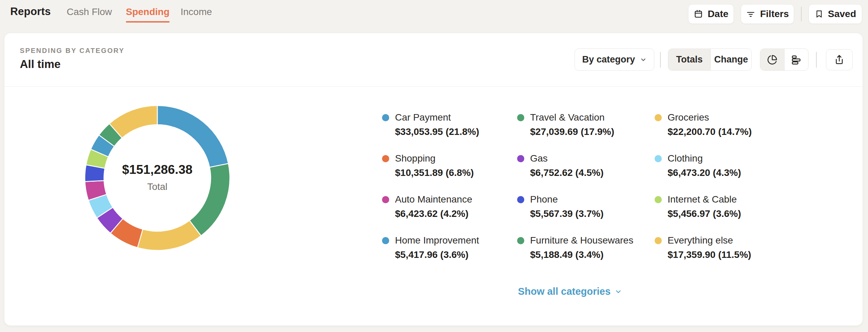 The height and width of the screenshot is (332, 868). What do you see at coordinates (40, 64) in the screenshot?
I see `timeframe-title: All time` at bounding box center [40, 64].